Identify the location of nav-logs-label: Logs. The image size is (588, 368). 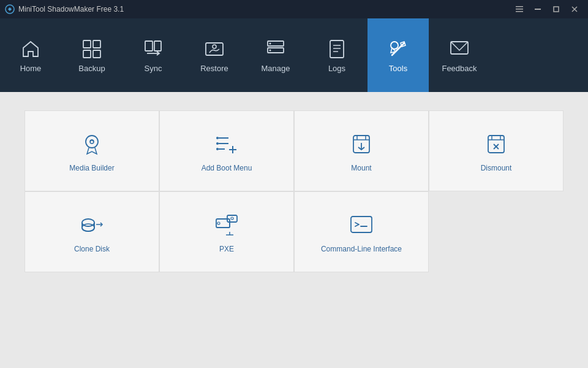
(337, 69).